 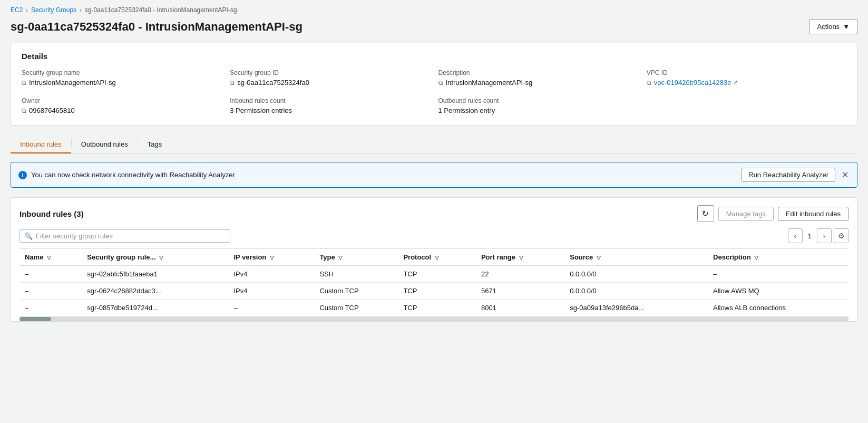 What do you see at coordinates (788, 175) in the screenshot?
I see `run-reachability-analyzer-button: Run Reachability Analyzer` at bounding box center [788, 175].